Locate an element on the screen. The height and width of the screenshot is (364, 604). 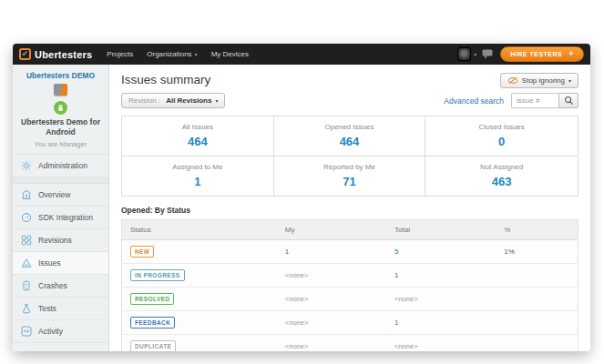
revision-label: Revision : is located at coordinates (144, 100).